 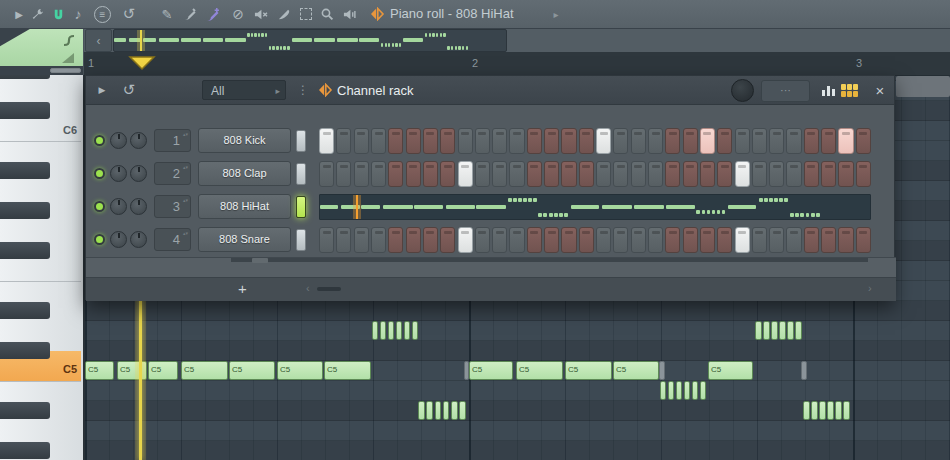 What do you see at coordinates (102, 90) in the screenshot?
I see `play-icon: ▶` at bounding box center [102, 90].